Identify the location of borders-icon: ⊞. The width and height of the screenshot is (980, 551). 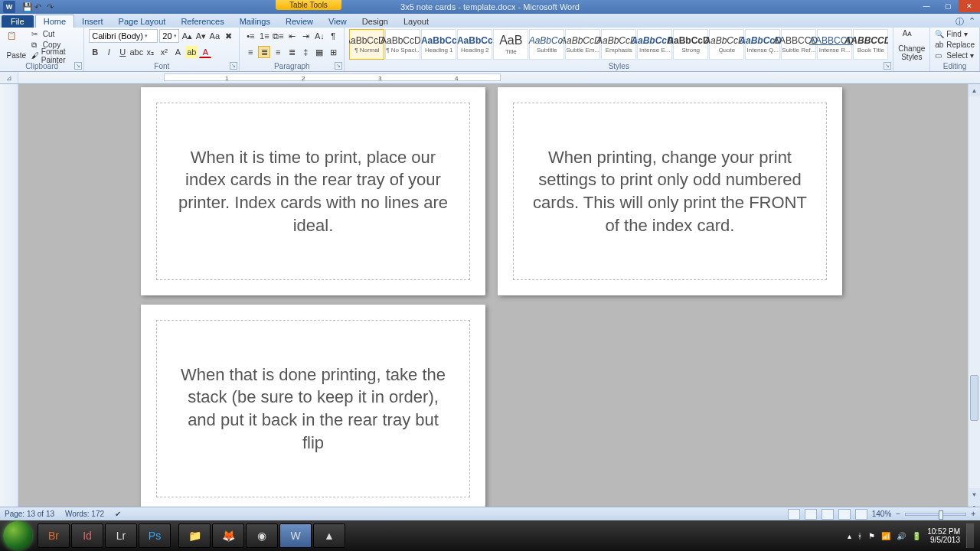
(333, 52).